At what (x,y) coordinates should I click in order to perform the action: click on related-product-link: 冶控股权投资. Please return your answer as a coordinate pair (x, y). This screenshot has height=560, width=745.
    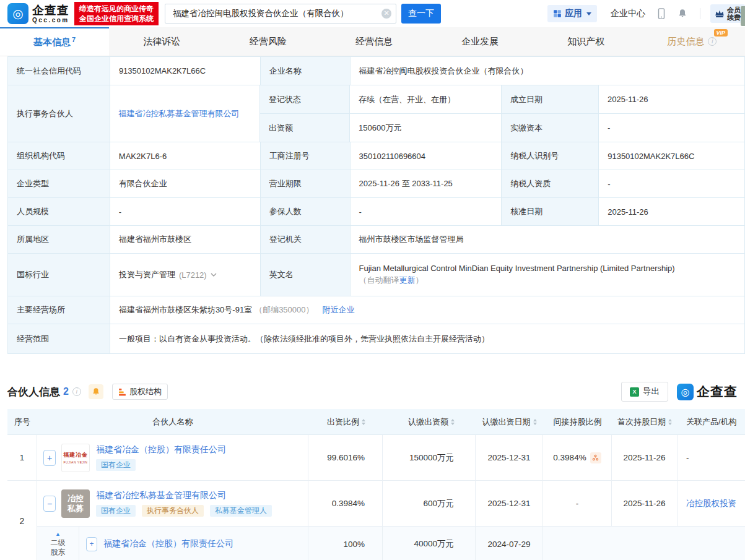
    Looking at the image, I should click on (711, 504).